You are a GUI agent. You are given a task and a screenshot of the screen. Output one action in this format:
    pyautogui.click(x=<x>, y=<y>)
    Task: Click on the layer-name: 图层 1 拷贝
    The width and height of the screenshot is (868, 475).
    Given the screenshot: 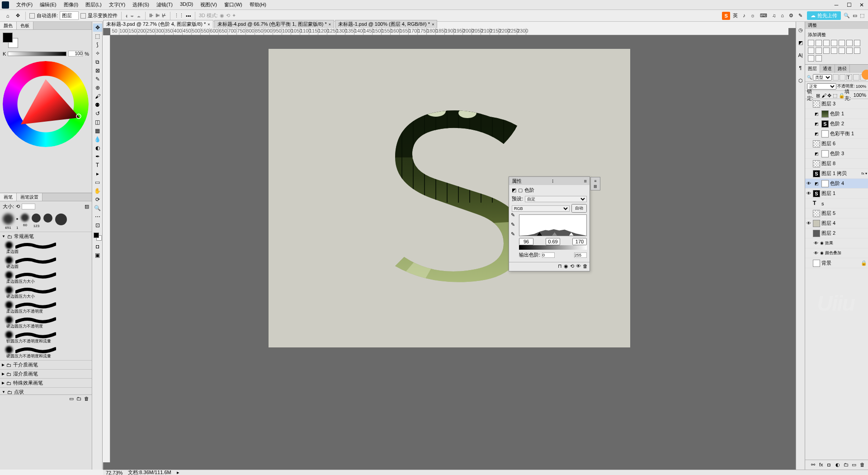 What is the action you would take?
    pyautogui.click(x=834, y=174)
    